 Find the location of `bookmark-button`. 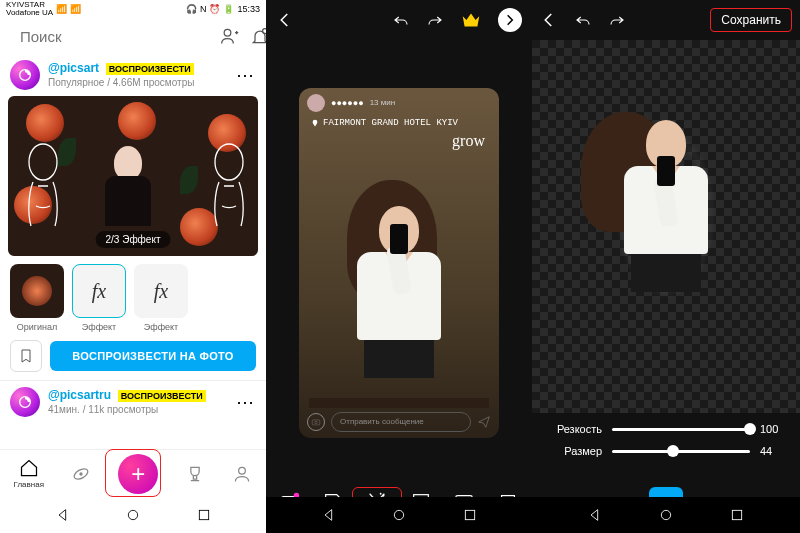

bookmark-button is located at coordinates (26, 356).